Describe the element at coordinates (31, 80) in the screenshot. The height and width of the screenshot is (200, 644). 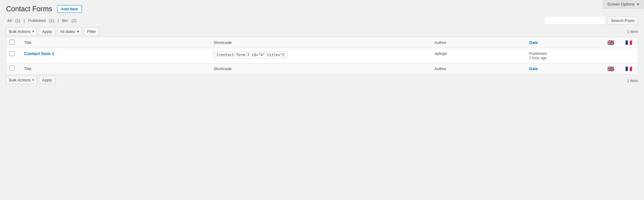
I see `bottom-toolbar-left: Bulk Actions ▾ Apply` at that location.